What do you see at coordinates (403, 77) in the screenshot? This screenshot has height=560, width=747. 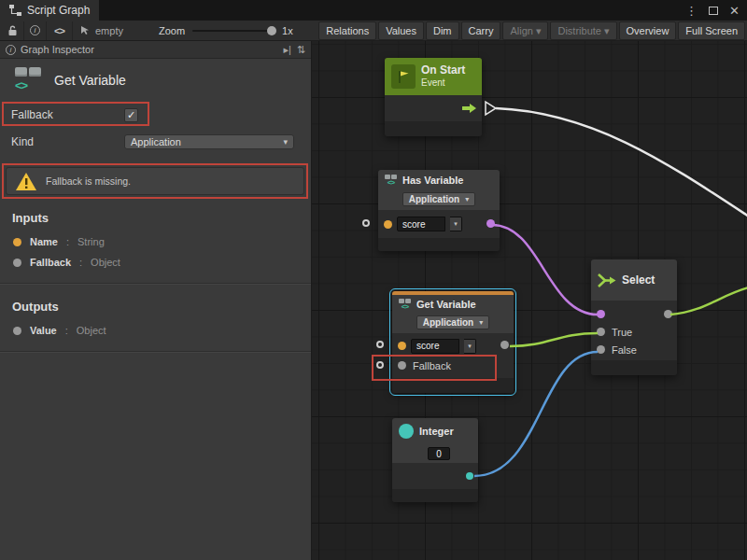 I see `flag-icon-box` at bounding box center [403, 77].